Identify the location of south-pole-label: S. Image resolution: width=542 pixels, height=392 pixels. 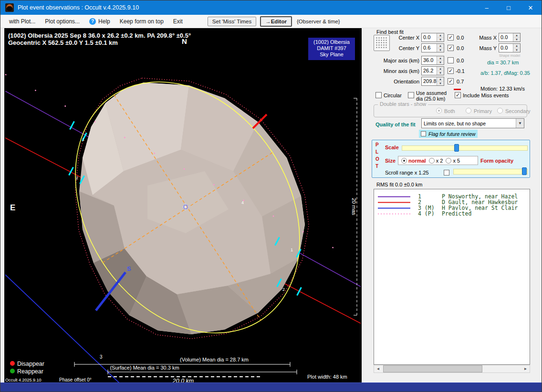
(129, 269).